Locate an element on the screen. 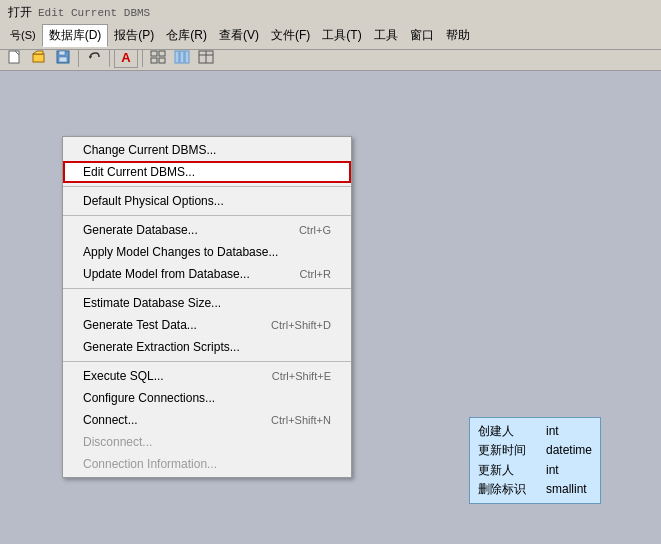 This screenshot has height=544, width=661. table-card-col2-4: smallint is located at coordinates (566, 490).